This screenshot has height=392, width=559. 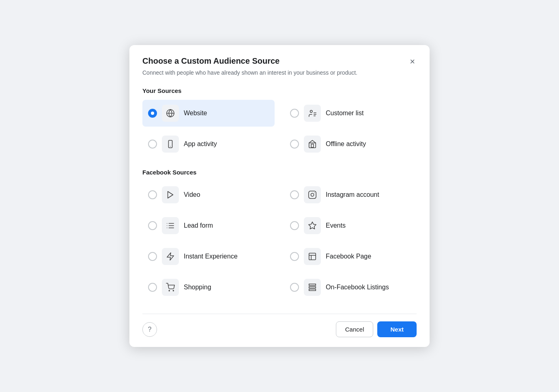 What do you see at coordinates (170, 256) in the screenshot?
I see `bolt-icon` at bounding box center [170, 256].